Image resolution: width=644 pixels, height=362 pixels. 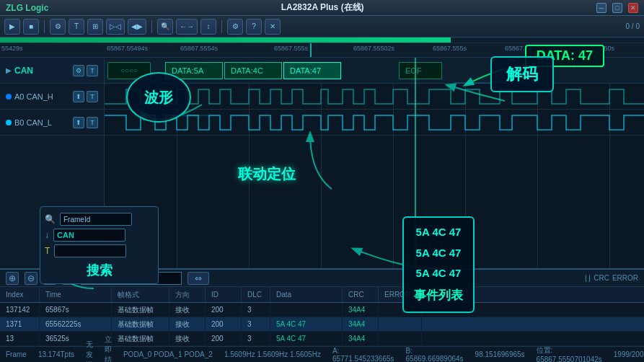 I want to click on zoom-out-button: ⊖, so click(x=31, y=278).